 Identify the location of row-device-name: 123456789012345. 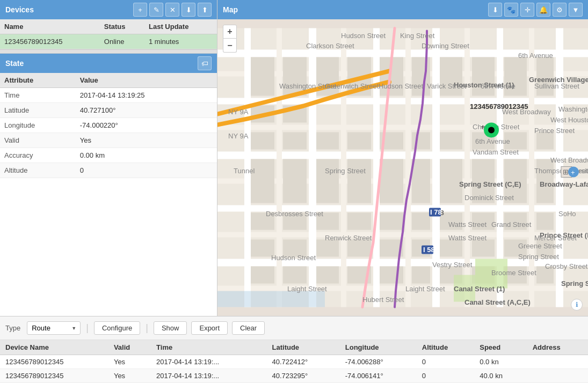
(54, 376).